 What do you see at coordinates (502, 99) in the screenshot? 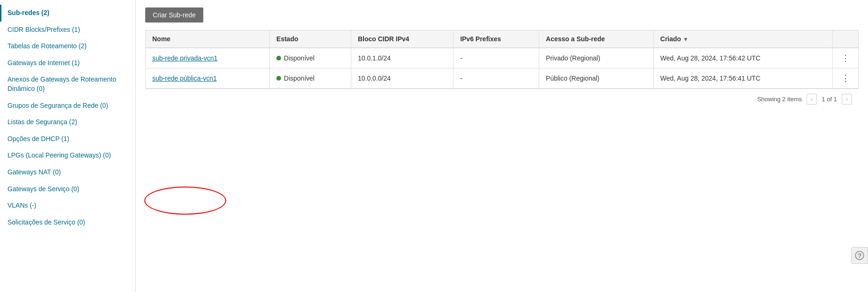
I see `pagination-row: Showing 2 items ‹ 1 of 1 ›` at bounding box center [502, 99].